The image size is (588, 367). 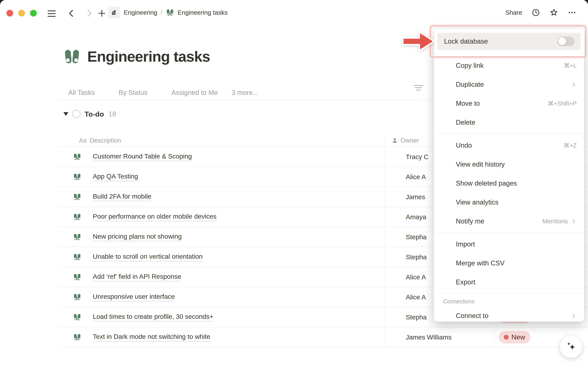 What do you see at coordinates (509, 282) in the screenshot?
I see `menu-item: Export` at bounding box center [509, 282].